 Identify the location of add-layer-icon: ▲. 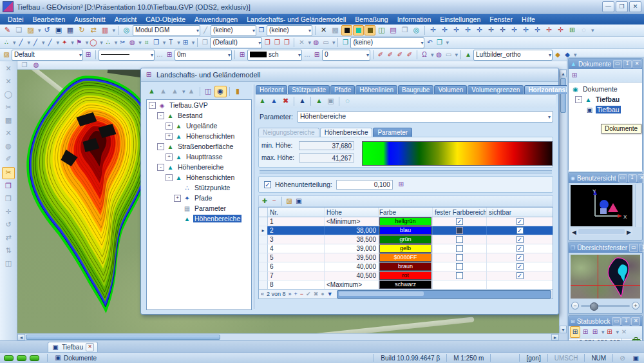
(164, 92).